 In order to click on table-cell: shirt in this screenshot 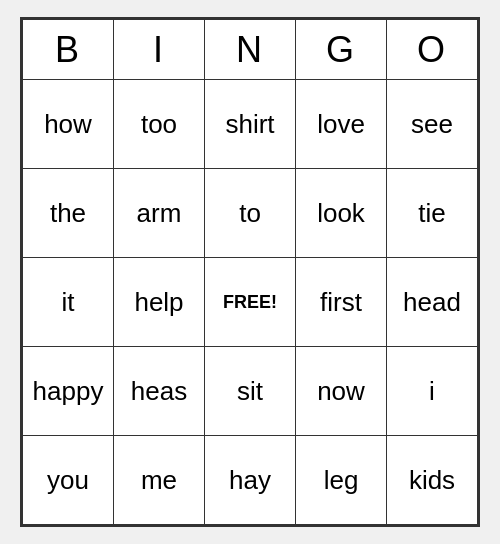, I will do `click(250, 124)`.